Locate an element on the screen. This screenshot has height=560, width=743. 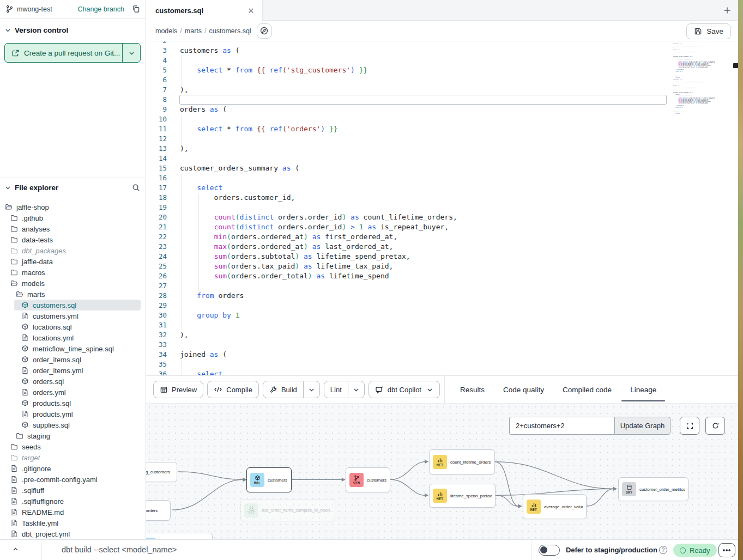
file-tree-item-models: models is located at coordinates (73, 283).